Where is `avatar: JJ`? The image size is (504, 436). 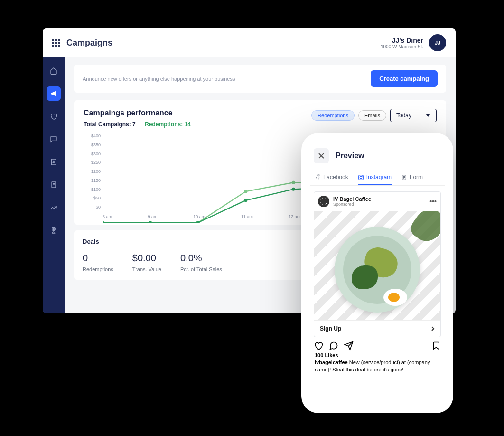
avatar: JJ is located at coordinates (438, 43).